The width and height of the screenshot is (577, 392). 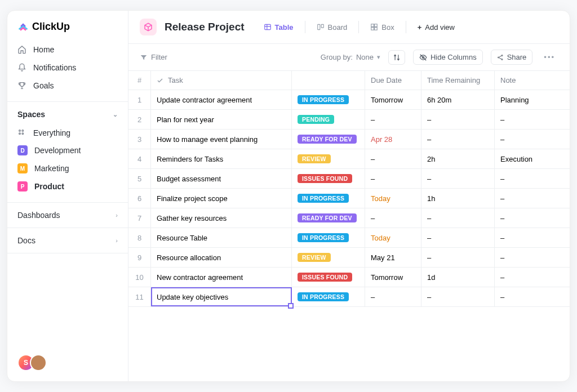 What do you see at coordinates (68, 26) in the screenshot?
I see `brand-logo: ClickUp` at bounding box center [68, 26].